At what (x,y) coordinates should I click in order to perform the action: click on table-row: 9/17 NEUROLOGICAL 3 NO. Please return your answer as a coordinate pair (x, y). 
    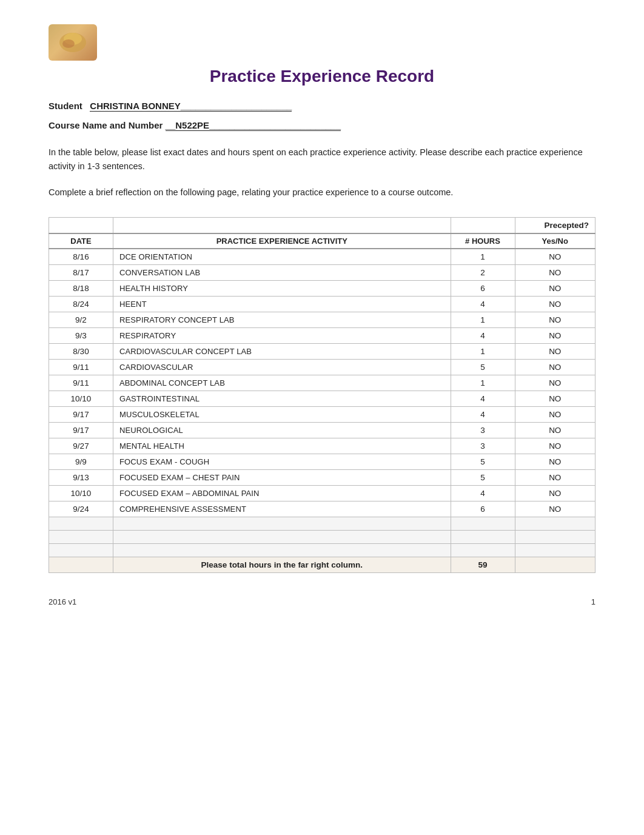
    Looking at the image, I should click on (323, 430).